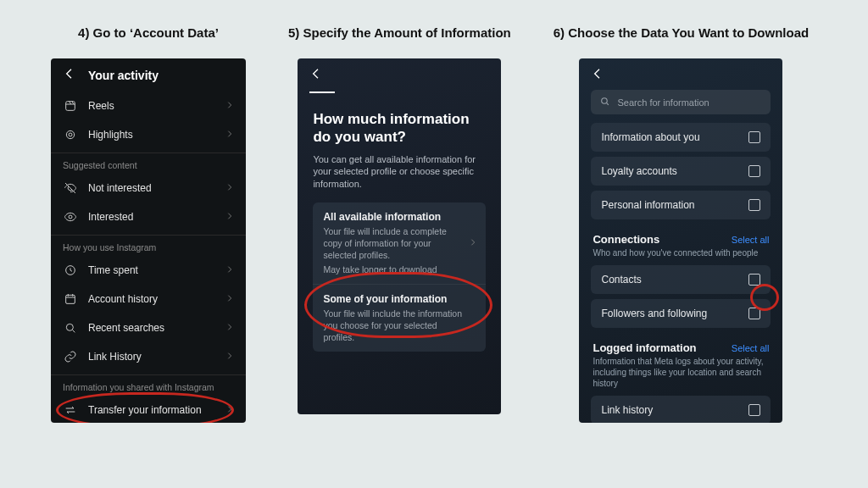  What do you see at coordinates (681, 205) in the screenshot?
I see `item-personal-info: Personal information` at bounding box center [681, 205].